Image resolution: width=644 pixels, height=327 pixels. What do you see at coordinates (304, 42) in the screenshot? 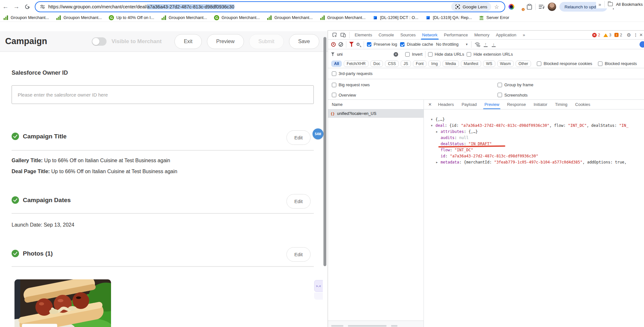
I see `save-button: Save` at bounding box center [304, 42].